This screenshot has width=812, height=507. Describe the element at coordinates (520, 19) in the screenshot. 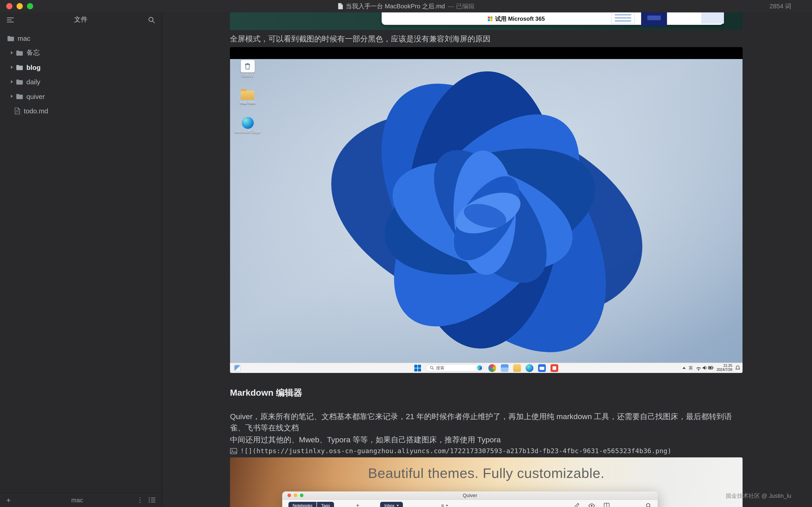

I see `try-microsoft-365-label: 试用 Microsoft 365` at that location.